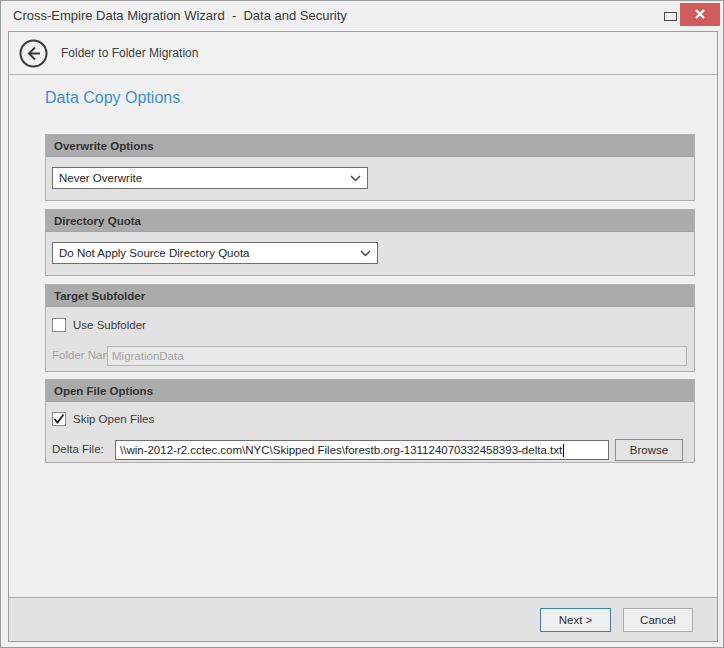  Describe the element at coordinates (576, 620) in the screenshot. I see `next-button-label: Next >` at that location.